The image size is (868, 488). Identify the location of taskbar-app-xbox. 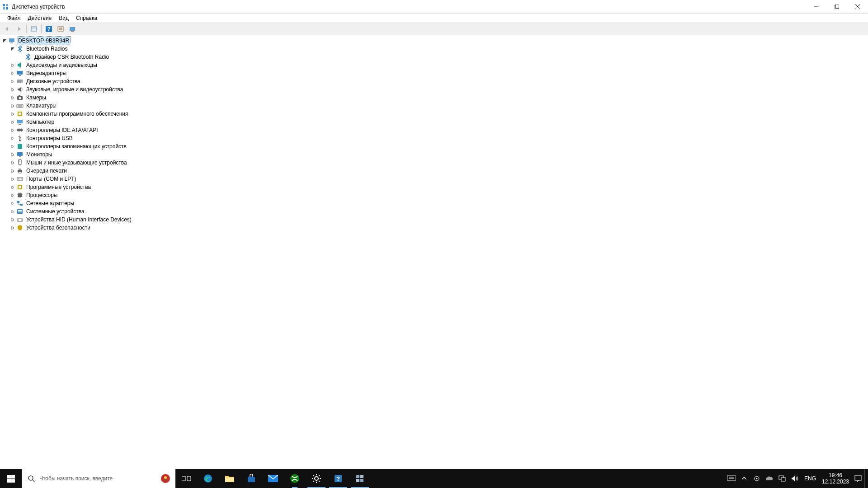
(295, 479).